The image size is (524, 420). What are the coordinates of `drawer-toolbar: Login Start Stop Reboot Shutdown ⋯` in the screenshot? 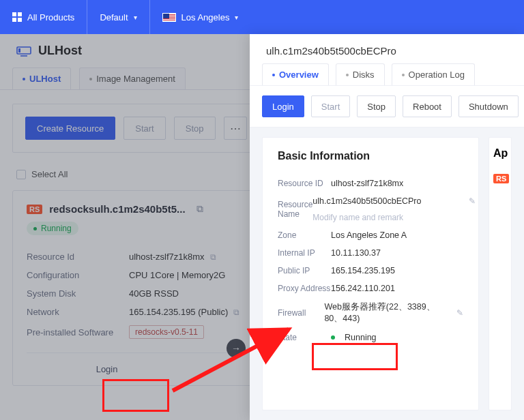 It's located at (387, 106).